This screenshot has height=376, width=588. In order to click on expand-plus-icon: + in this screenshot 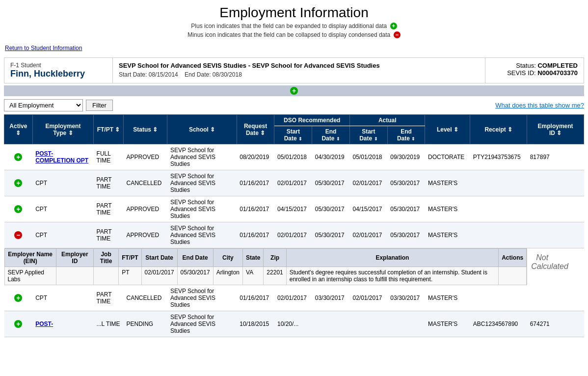, I will do `click(294, 91)`.